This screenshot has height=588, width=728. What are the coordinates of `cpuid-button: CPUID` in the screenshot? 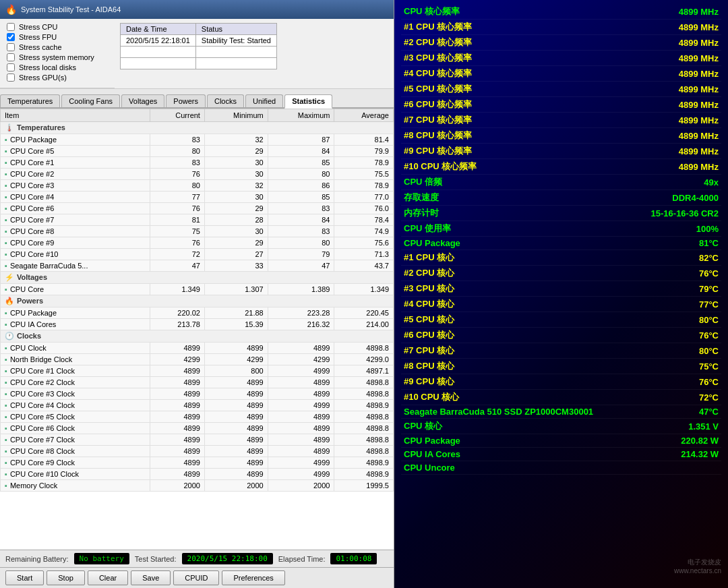 It's located at (196, 578).